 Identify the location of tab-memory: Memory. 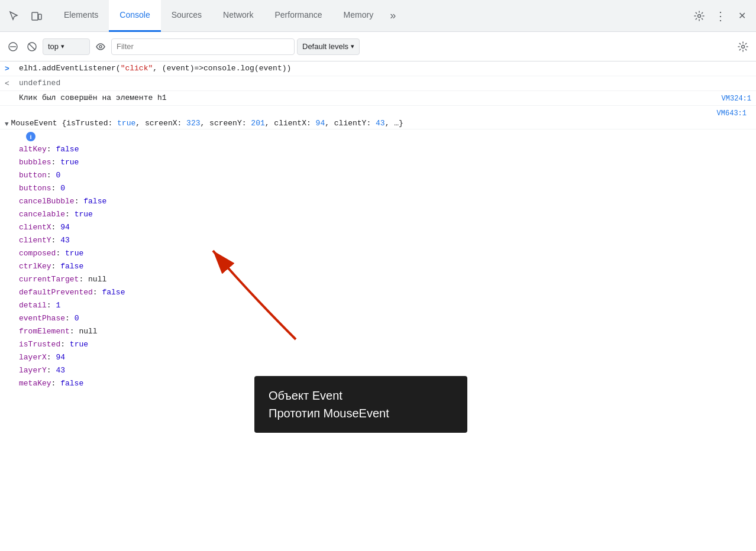
(358, 16).